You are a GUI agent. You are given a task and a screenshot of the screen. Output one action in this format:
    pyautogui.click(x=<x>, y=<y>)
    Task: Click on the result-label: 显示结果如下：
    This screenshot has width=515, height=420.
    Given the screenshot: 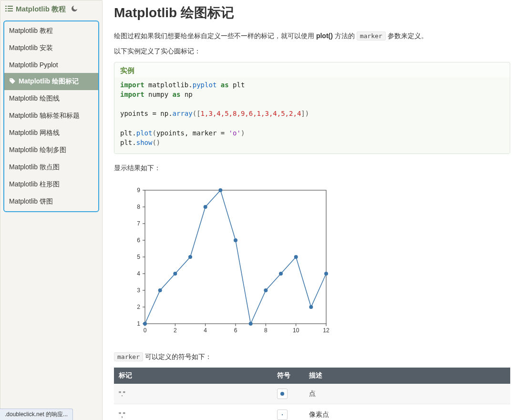 What is the action you would take?
    pyautogui.click(x=312, y=168)
    